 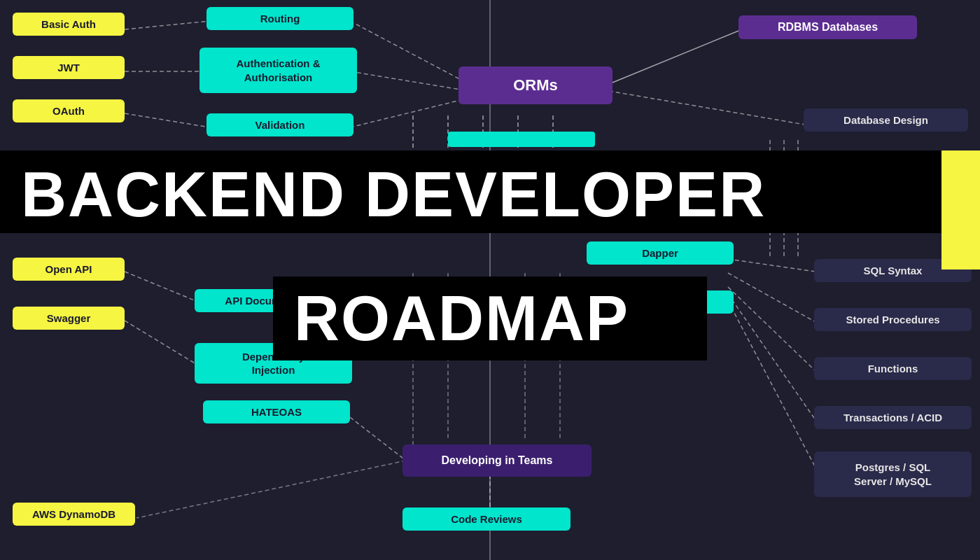 What do you see at coordinates (69, 269) in the screenshot?
I see `open-api-node: Open API` at bounding box center [69, 269].